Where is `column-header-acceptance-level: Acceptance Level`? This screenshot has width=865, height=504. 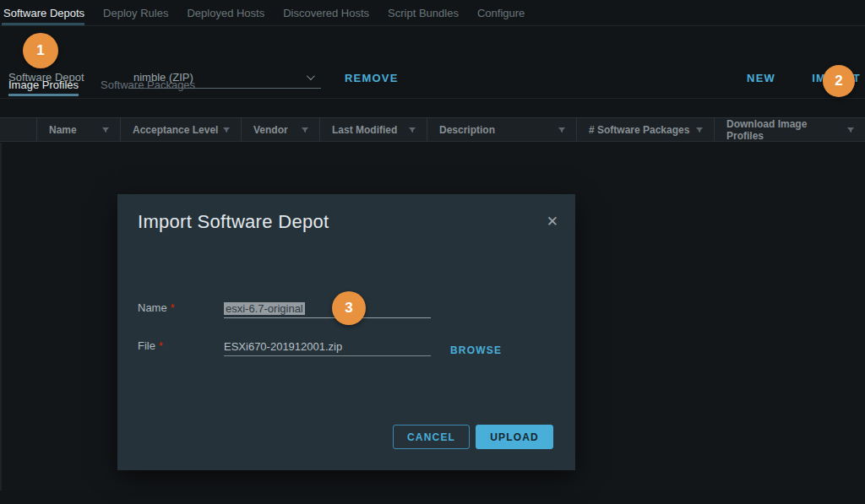
column-header-acceptance-level: Acceptance Level is located at coordinates (181, 130).